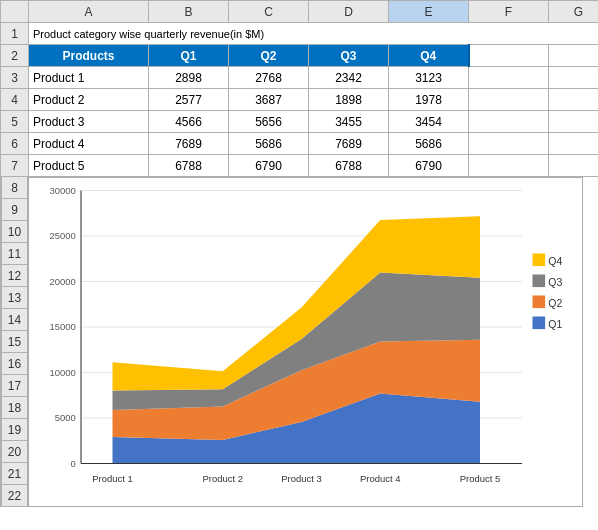 The image size is (598, 530). What do you see at coordinates (89, 122) in the screenshot?
I see `product-3-name: Product 3` at bounding box center [89, 122].